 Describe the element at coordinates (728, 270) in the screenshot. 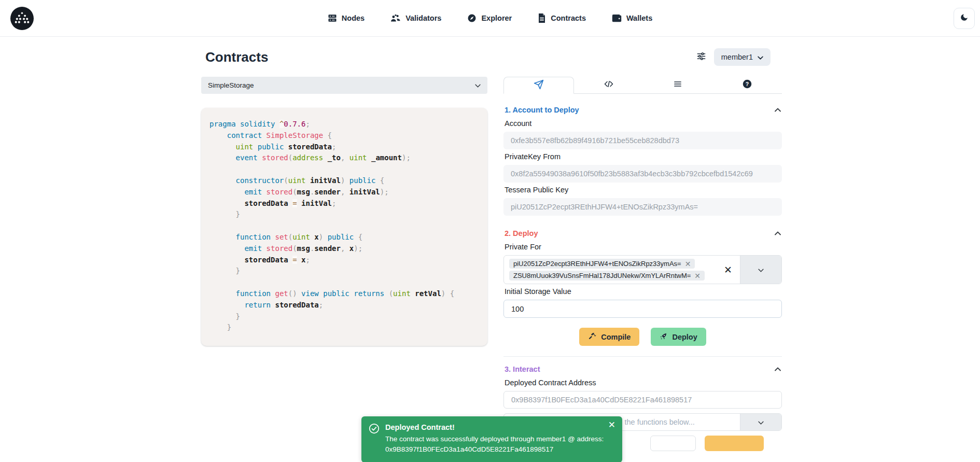

I see `multiselect-clear-icon: ✕` at that location.